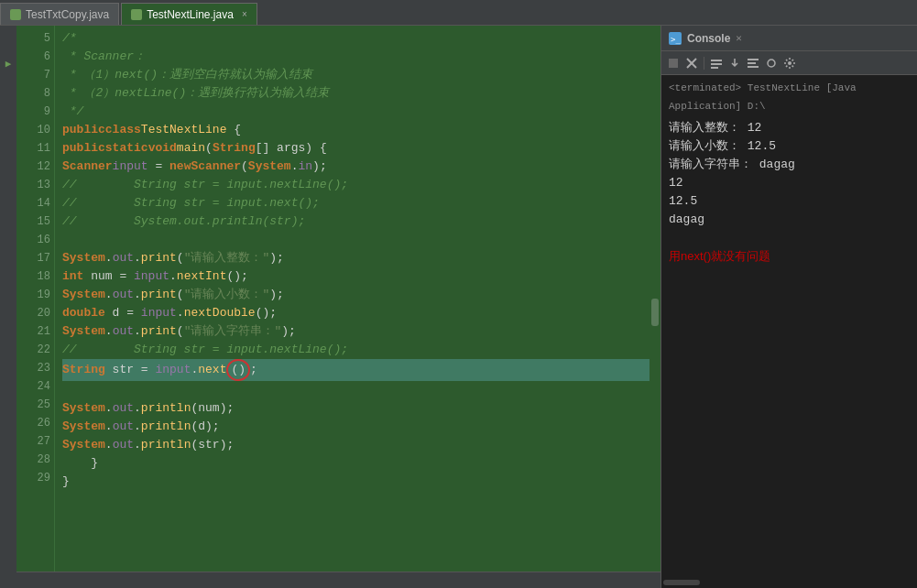 The height and width of the screenshot is (588, 917). Describe the element at coordinates (790, 183) in the screenshot. I see `console-result-1: 12` at that location.